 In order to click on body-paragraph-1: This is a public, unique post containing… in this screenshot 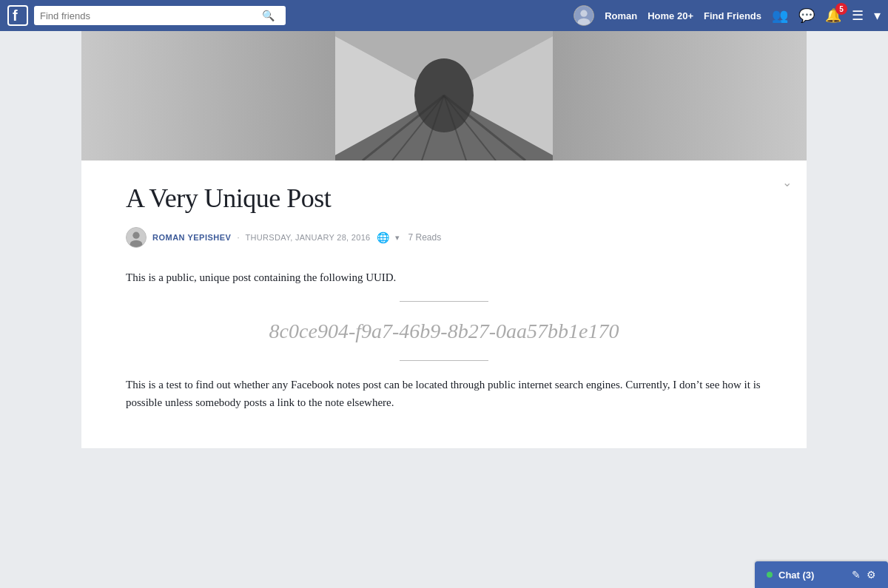, I will do `click(444, 277)`.